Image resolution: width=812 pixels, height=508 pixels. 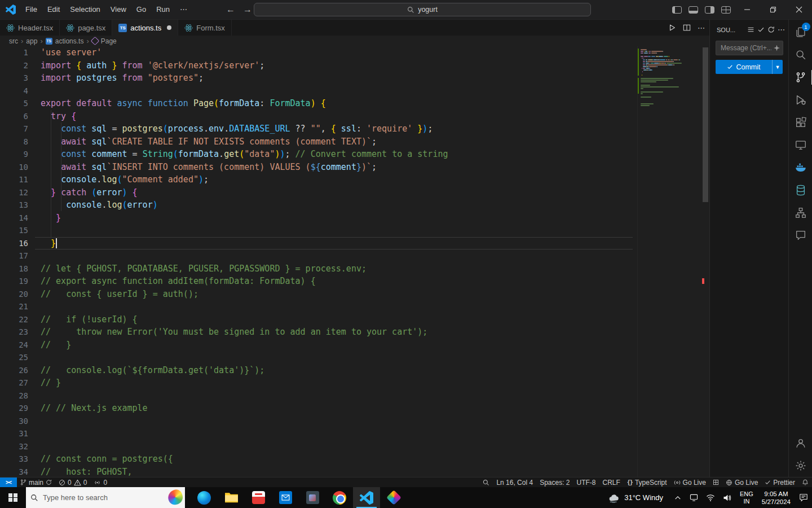 I want to click on code-line: await sql`CREATE TABLE IF NOT EXISTS com…, so click(x=339, y=142).